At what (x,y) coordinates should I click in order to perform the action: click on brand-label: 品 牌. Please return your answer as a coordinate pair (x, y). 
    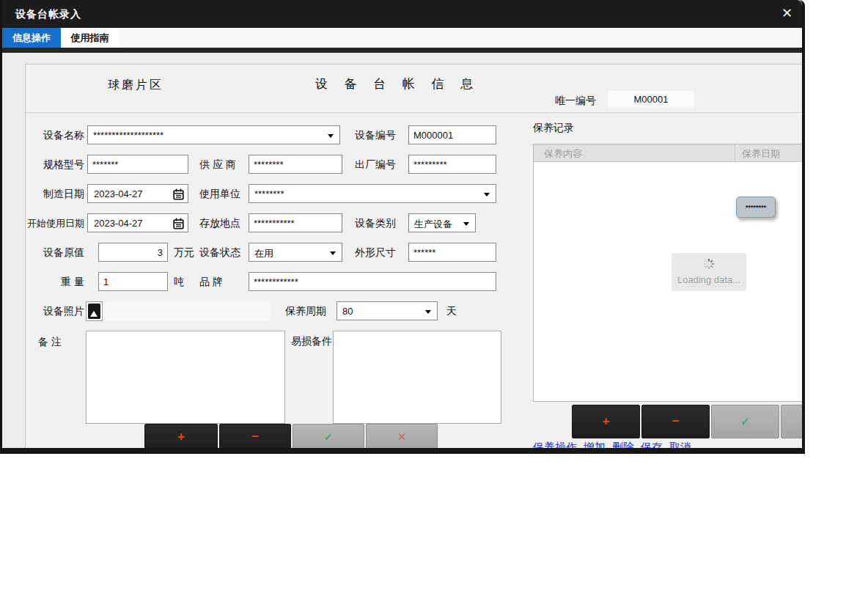
    Looking at the image, I should click on (224, 282).